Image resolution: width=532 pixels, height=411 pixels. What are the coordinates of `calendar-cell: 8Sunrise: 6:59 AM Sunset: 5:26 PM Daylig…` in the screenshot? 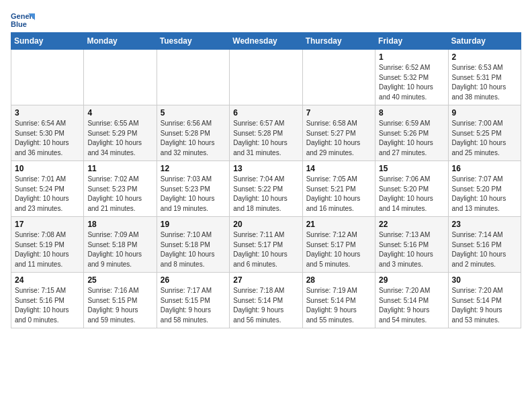 It's located at (412, 133).